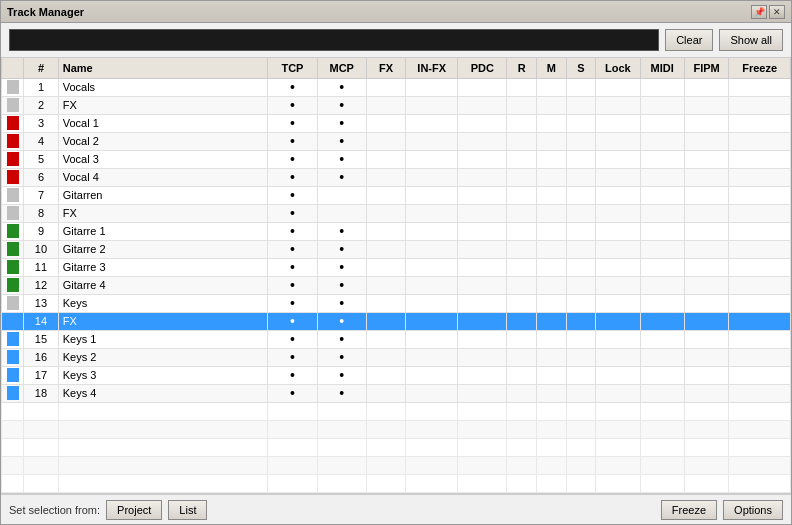 This screenshot has width=792, height=525. Describe the element at coordinates (777, 12) in the screenshot. I see `close-button: ✕` at that location.